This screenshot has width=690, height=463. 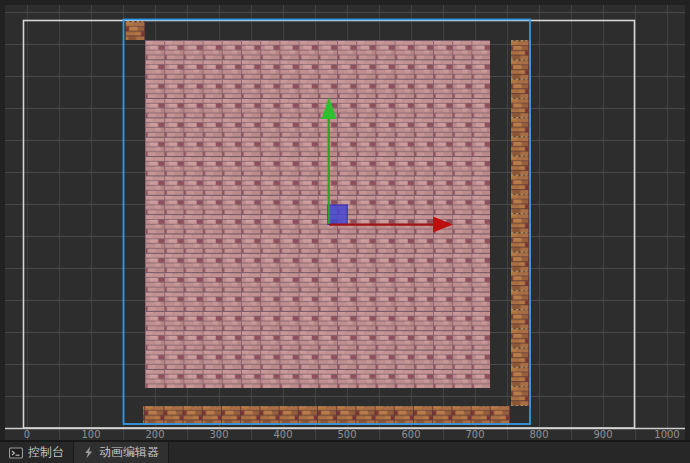 I want to click on ruler-label: 500, so click(x=346, y=434).